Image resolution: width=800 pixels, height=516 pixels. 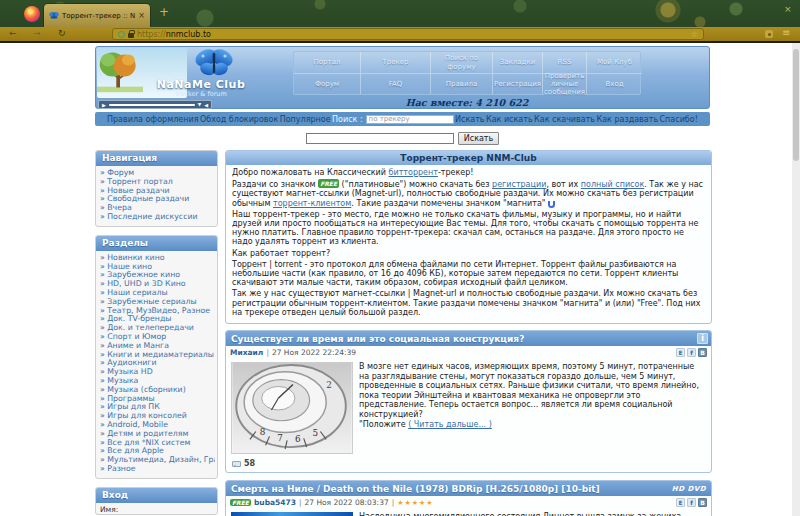 What do you see at coordinates (479, 138) in the screenshot?
I see `center-search-button: Искать` at bounding box center [479, 138].